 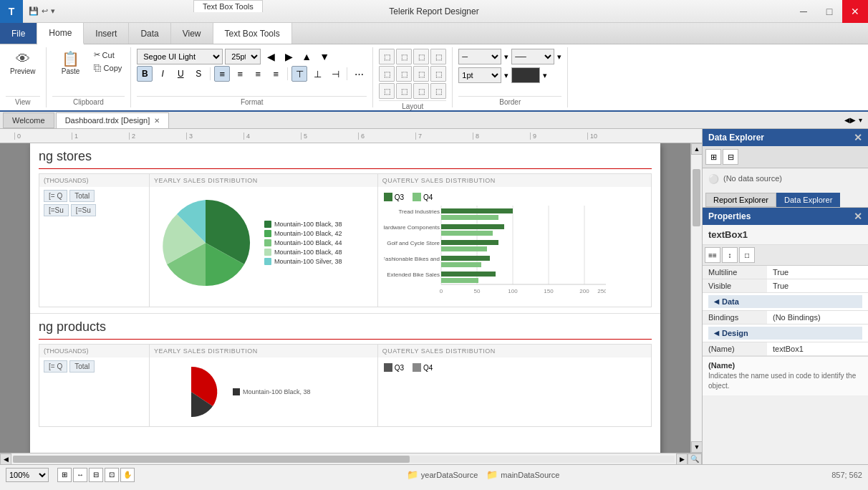 I want to click on align-center-button: ≡, so click(x=240, y=74).